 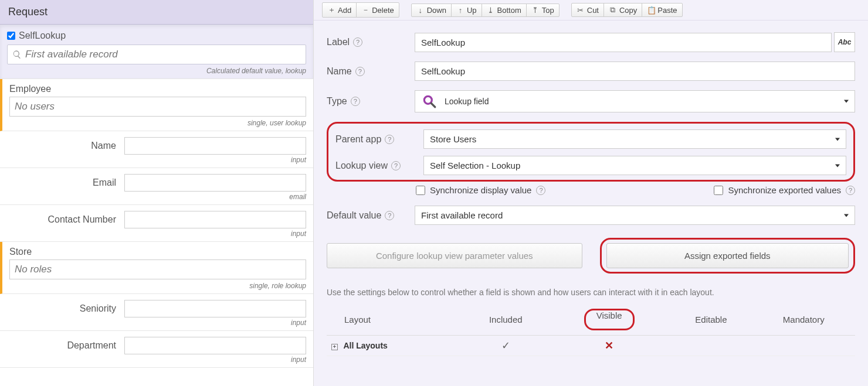 What do you see at coordinates (215, 346) in the screenshot?
I see `department-input` at bounding box center [215, 346].